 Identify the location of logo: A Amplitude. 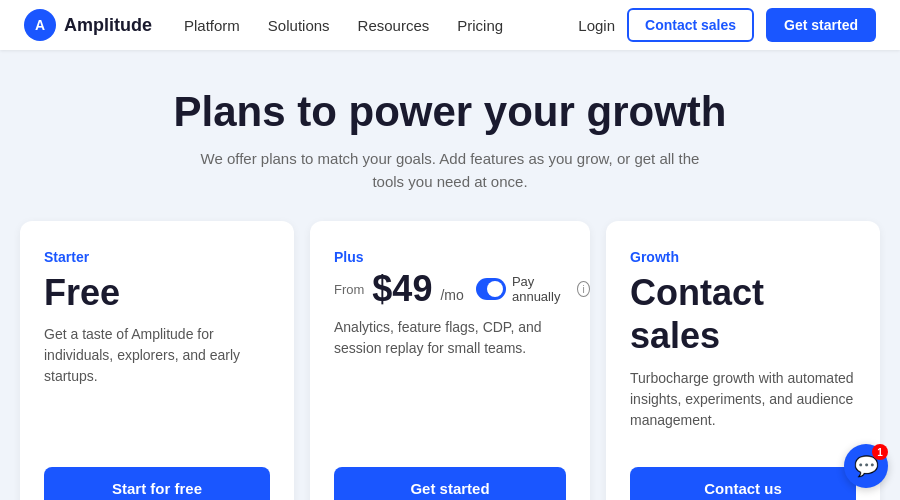
(88, 25).